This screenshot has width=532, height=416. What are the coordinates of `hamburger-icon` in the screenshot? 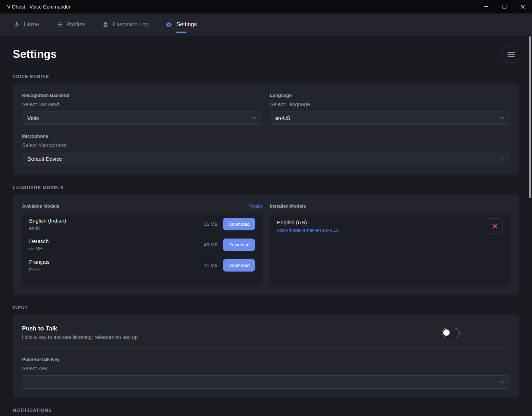 It's located at (511, 55).